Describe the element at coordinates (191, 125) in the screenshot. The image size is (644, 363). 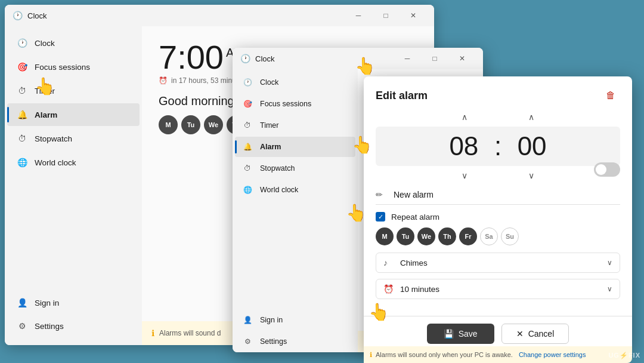
I see `day-pill-Tu: Tu` at that location.